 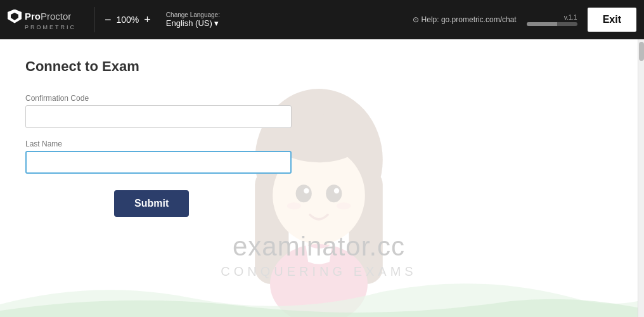 I want to click on version-label: v.1.1, so click(x=570, y=18).